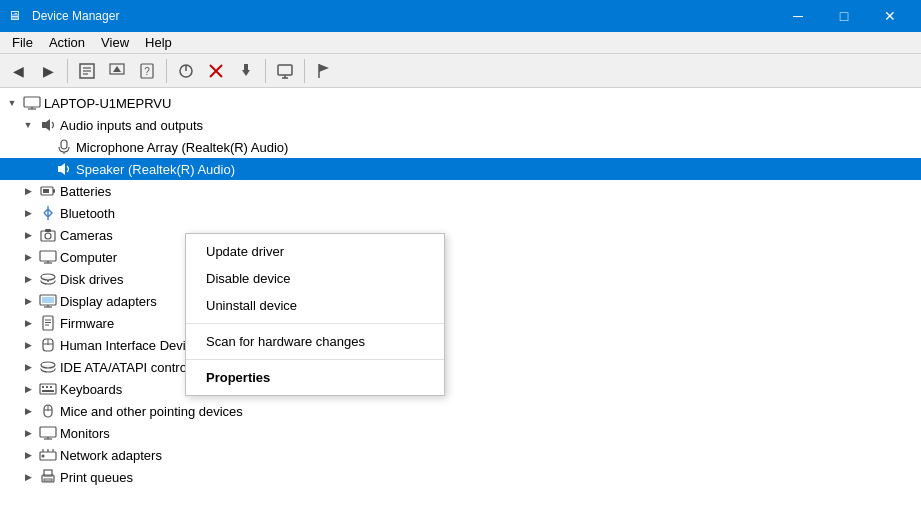 This screenshot has height=505, width=921. I want to click on monitors-toggle: ▶, so click(28, 433).